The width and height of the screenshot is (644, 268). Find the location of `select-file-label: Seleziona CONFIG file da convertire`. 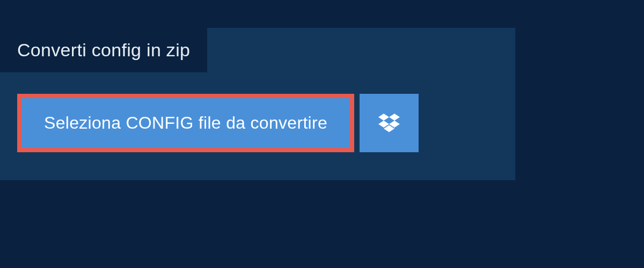

select-file-label: Seleziona CONFIG file da convertire is located at coordinates (186, 123).